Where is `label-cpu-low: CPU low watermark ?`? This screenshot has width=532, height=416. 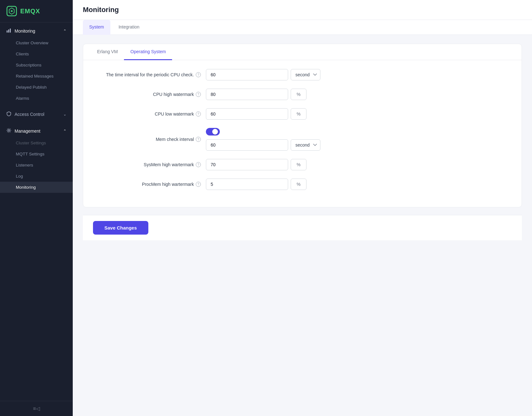 label-cpu-low: CPU low watermark ? is located at coordinates (147, 114).